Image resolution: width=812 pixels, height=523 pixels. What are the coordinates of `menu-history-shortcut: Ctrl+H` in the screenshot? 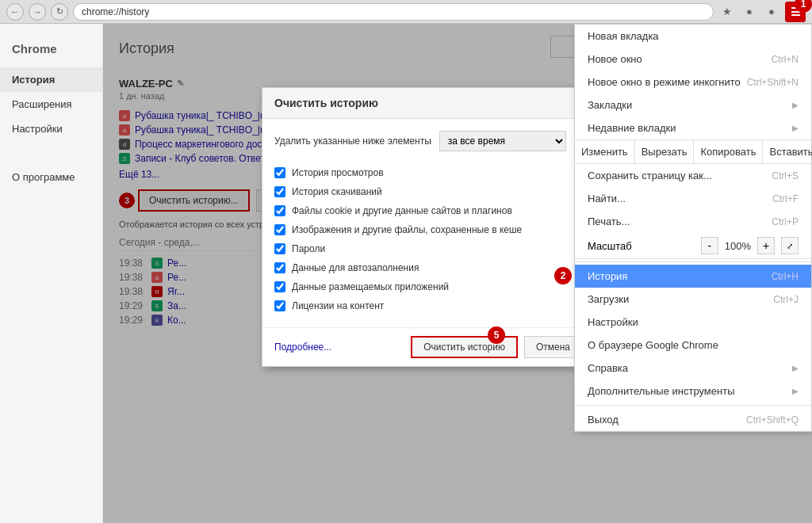 It's located at (785, 277).